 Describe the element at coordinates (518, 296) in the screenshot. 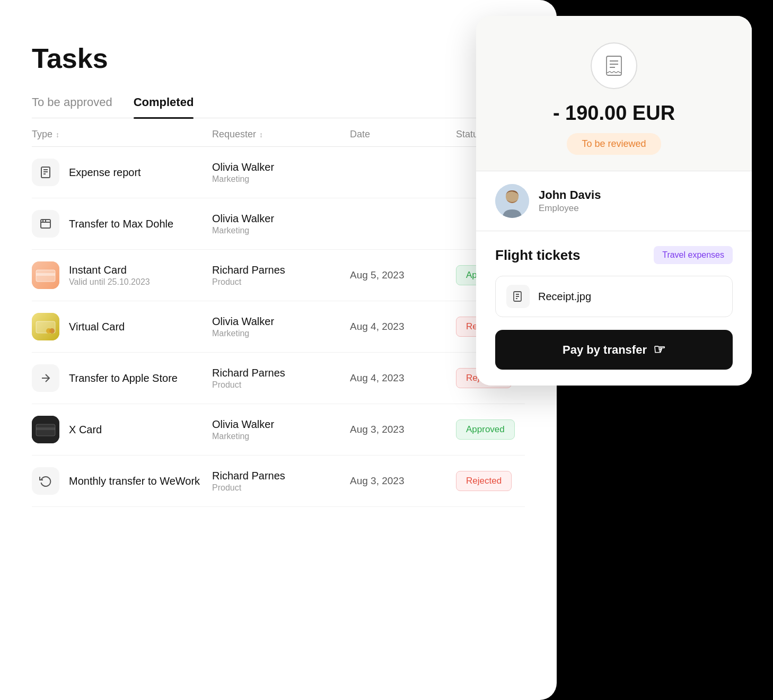

I see `receipt-file-icon` at that location.